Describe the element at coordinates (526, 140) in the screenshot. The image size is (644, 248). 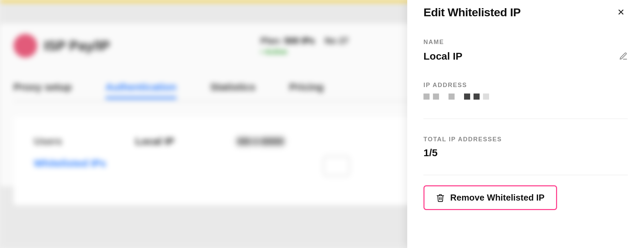
I see `total-ip-label: TOTAL IP ADDRESSES` at that location.